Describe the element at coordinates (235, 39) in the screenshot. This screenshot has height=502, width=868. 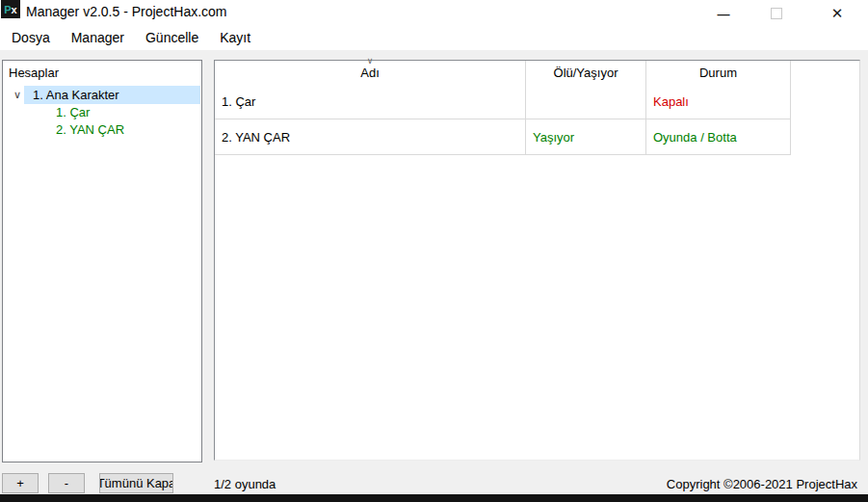
I see `menu-item-kayit: Kayıt` at that location.